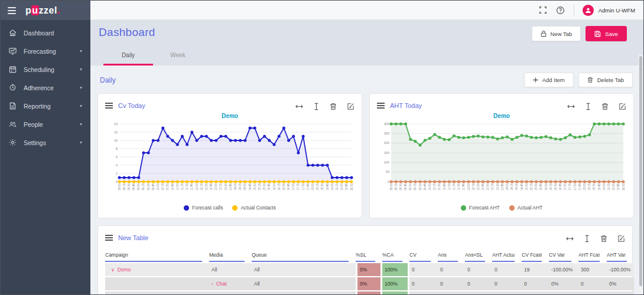 Image resolution: width=644 pixels, height=295 pixels. Describe the element at coordinates (332, 187) in the screenshot. I see `svg-text: 19:00` at that location.